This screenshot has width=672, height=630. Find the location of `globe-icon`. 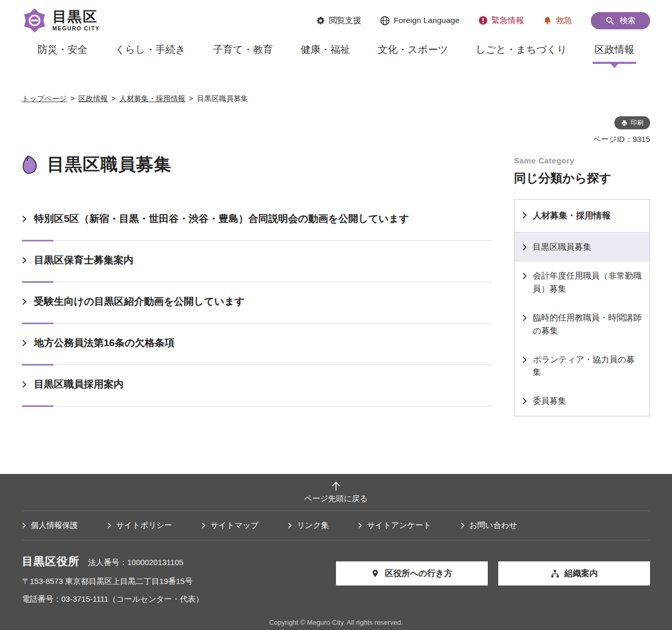

globe-icon is located at coordinates (385, 21).